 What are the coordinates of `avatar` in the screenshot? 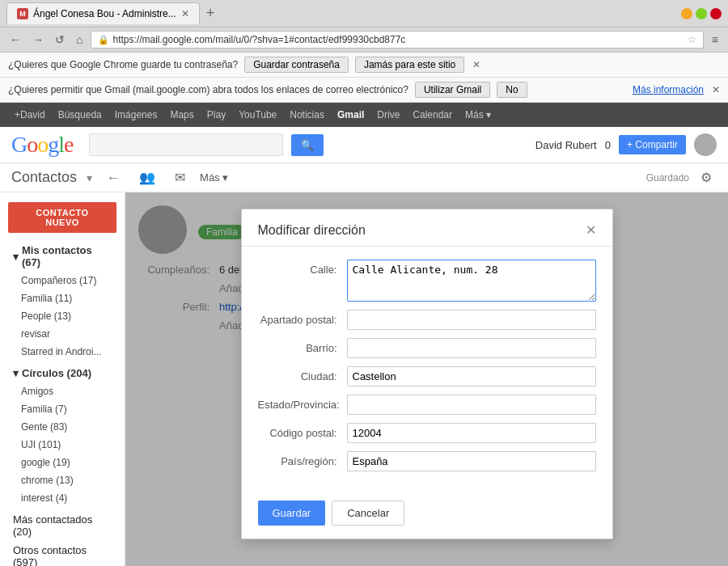 It's located at (705, 145).